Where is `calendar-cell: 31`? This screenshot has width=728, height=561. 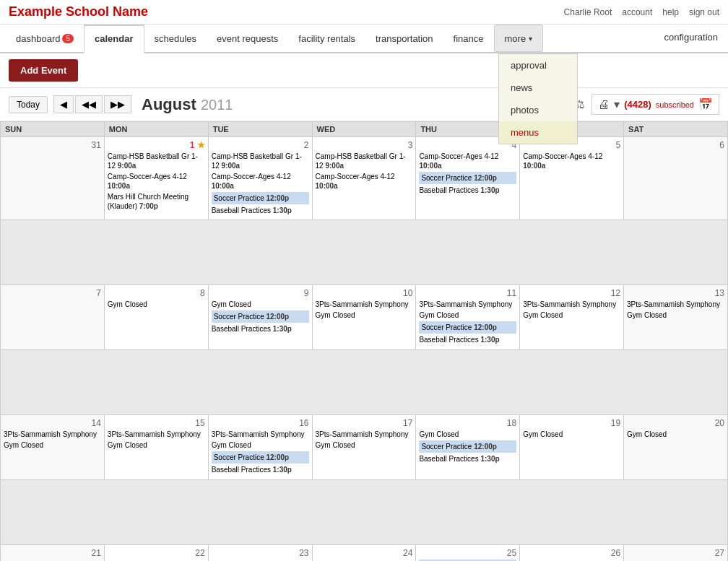 calendar-cell: 31 is located at coordinates (53, 179).